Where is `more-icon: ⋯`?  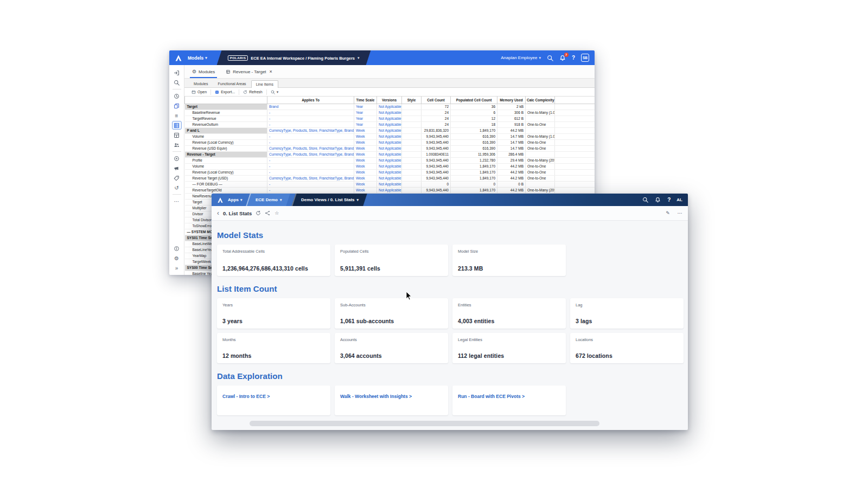
more-icon: ⋯ is located at coordinates (680, 213).